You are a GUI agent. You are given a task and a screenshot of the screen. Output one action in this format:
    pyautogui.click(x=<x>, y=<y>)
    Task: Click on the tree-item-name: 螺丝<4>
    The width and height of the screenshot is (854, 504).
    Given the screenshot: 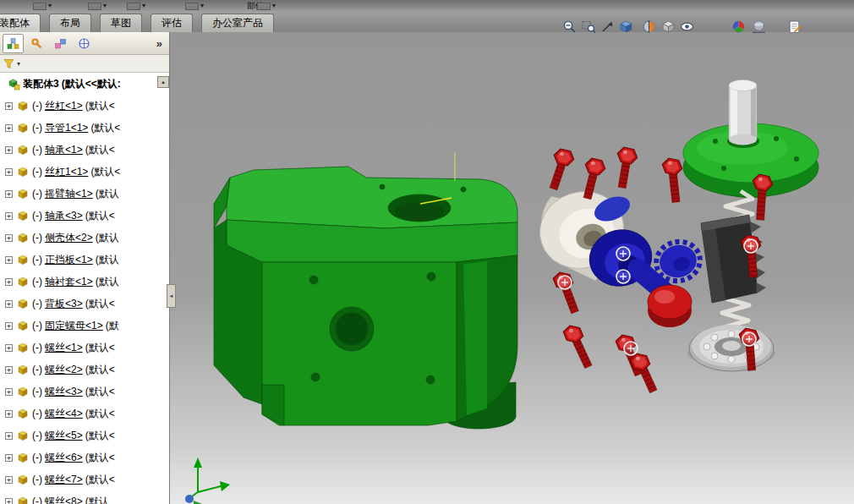 What is the action you would take?
    pyautogui.click(x=64, y=414)
    